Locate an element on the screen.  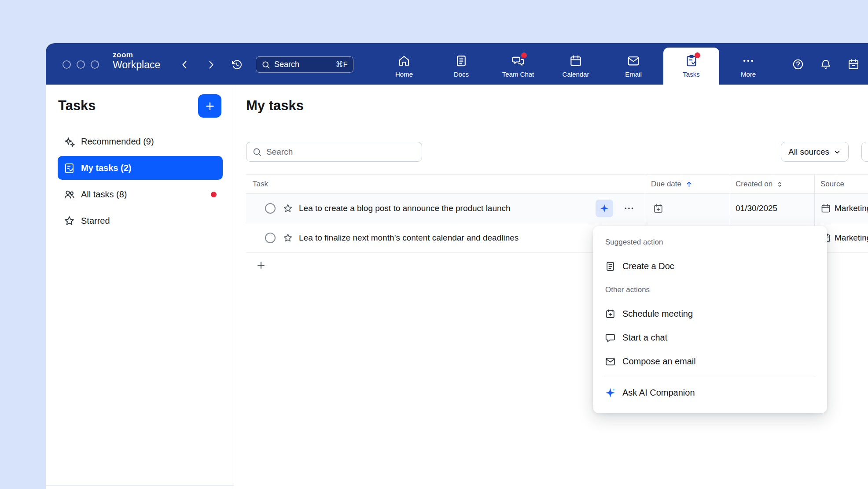
doc-icon-svg is located at coordinates (610, 266).